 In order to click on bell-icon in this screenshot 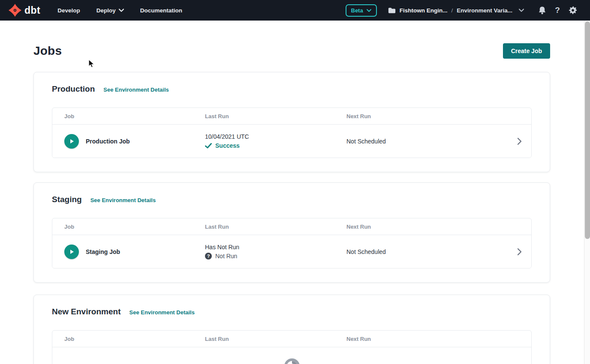, I will do `click(542, 10)`.